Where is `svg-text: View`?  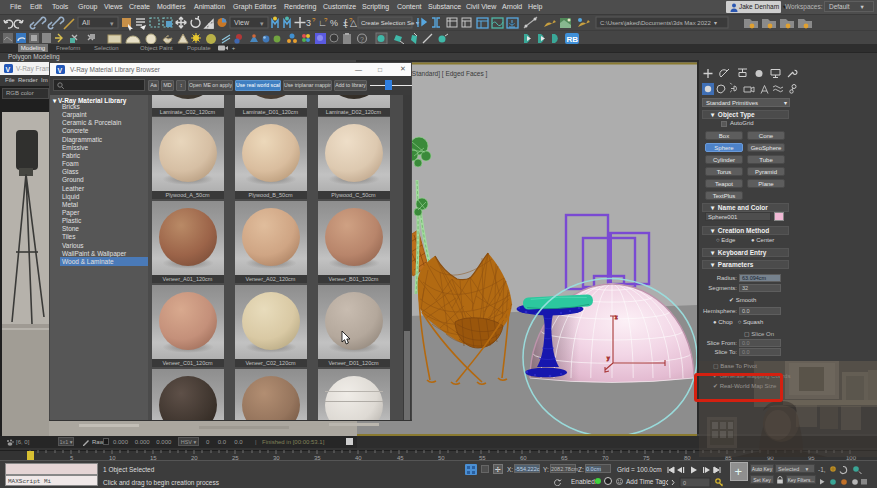
svg-text: View is located at coordinates (242, 22).